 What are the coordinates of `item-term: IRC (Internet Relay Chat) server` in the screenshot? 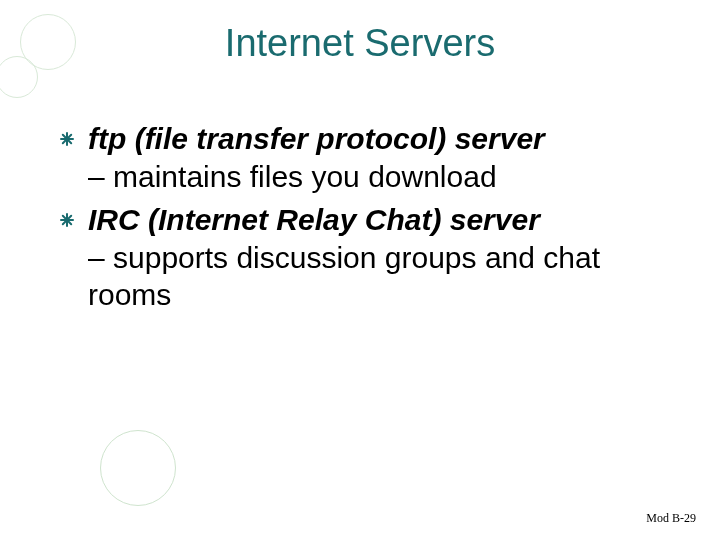 It's located at (314, 220).